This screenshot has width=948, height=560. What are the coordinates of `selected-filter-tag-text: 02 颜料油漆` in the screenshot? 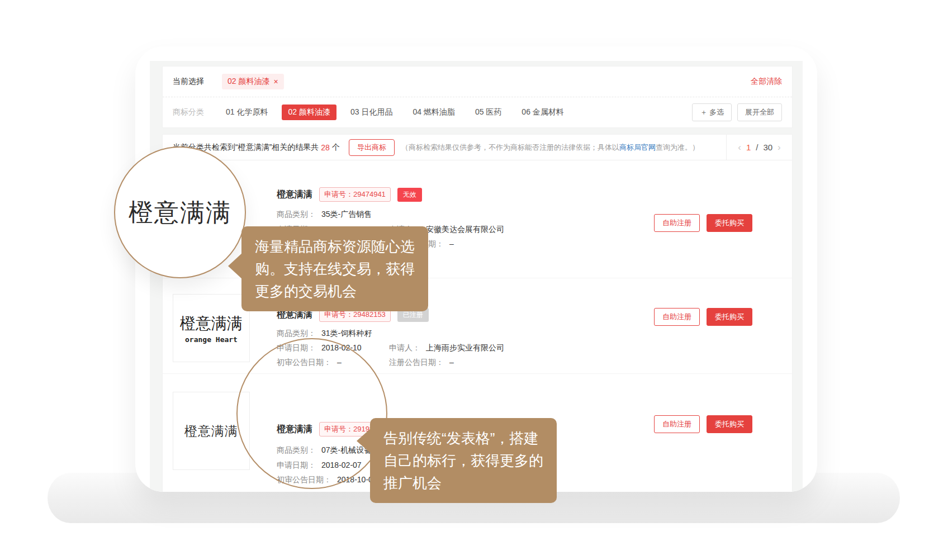 It's located at (248, 82).